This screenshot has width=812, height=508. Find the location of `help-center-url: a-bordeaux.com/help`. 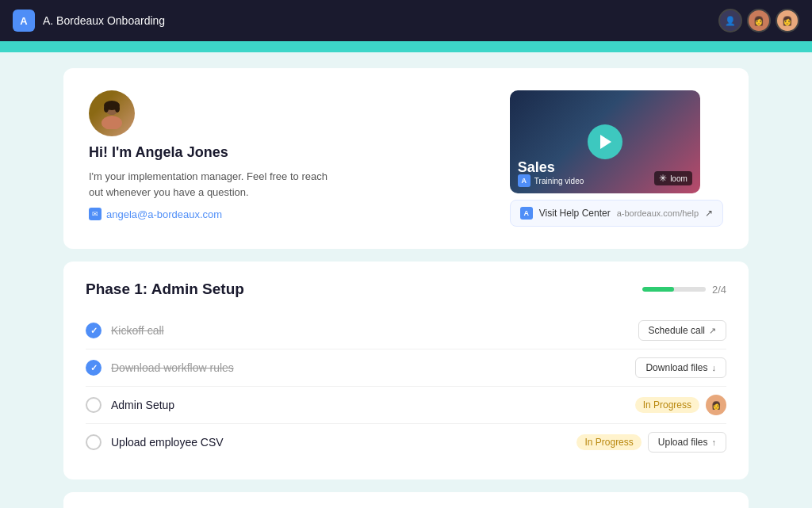

help-center-url: a-bordeaux.com/help is located at coordinates (658, 213).